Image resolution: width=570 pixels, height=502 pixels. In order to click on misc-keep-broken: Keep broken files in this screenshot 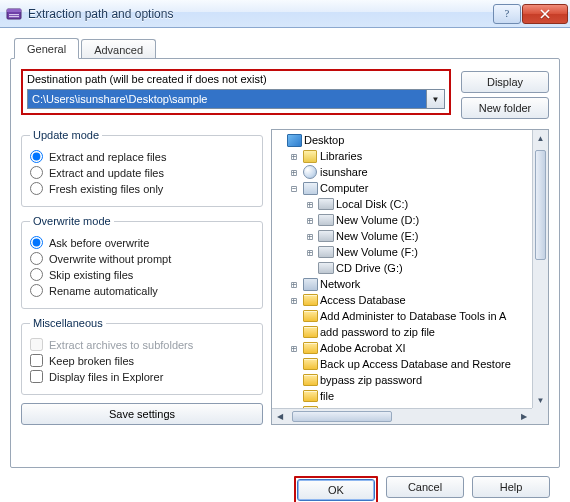, I will do `click(142, 360)`.